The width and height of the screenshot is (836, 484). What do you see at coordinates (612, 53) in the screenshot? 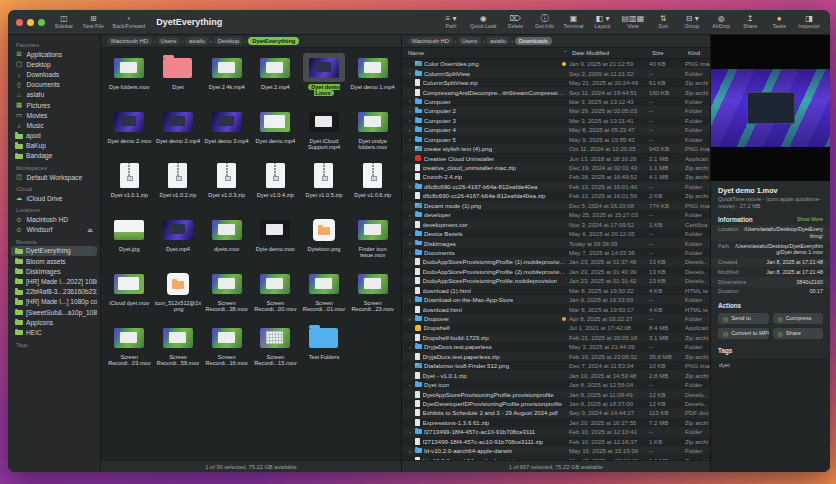
I see `column-header-date: Date Modified` at bounding box center [612, 53].